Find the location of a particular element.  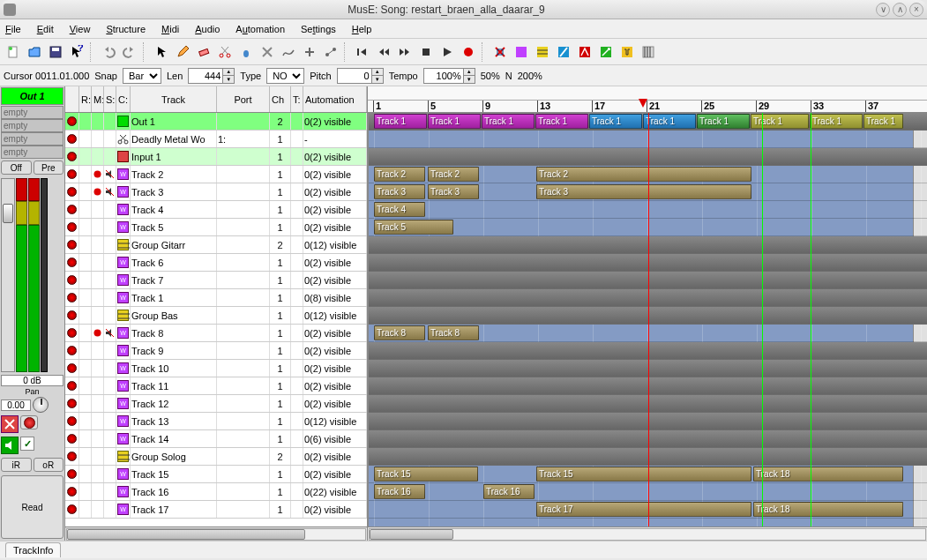

arranger-part: Track 15 is located at coordinates (426, 474).